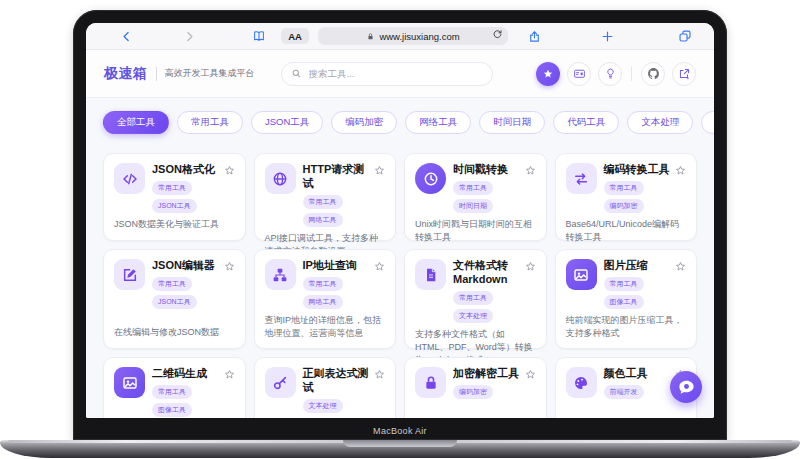 Image resolution: width=800 pixels, height=459 pixels. Describe the element at coordinates (512, 122) in the screenshot. I see `category-tab: 时间日期` at that location.